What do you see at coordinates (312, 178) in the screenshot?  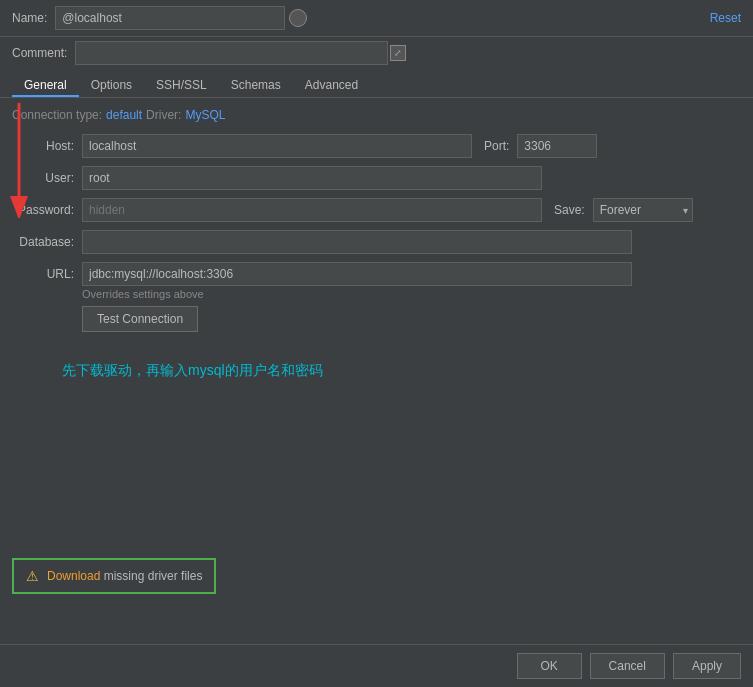 I see `user-input` at bounding box center [312, 178].